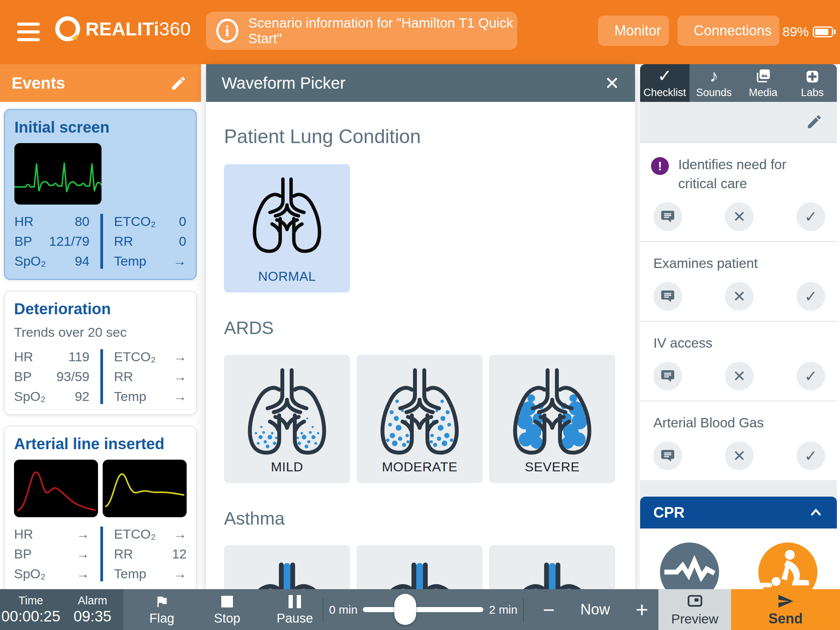  I want to click on ards-heading: ARDS, so click(421, 328).